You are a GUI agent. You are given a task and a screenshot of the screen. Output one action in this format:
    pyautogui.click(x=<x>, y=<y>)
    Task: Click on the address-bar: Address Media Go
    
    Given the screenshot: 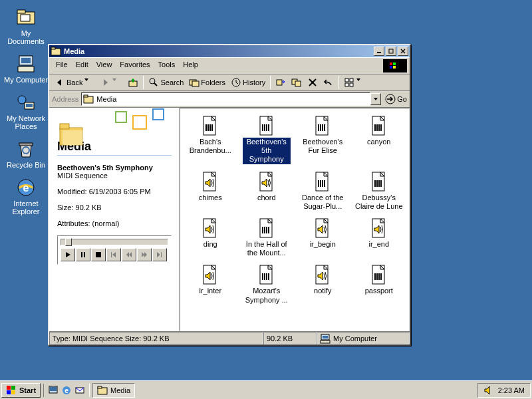 What is the action you would take?
    pyautogui.click(x=229, y=98)
    